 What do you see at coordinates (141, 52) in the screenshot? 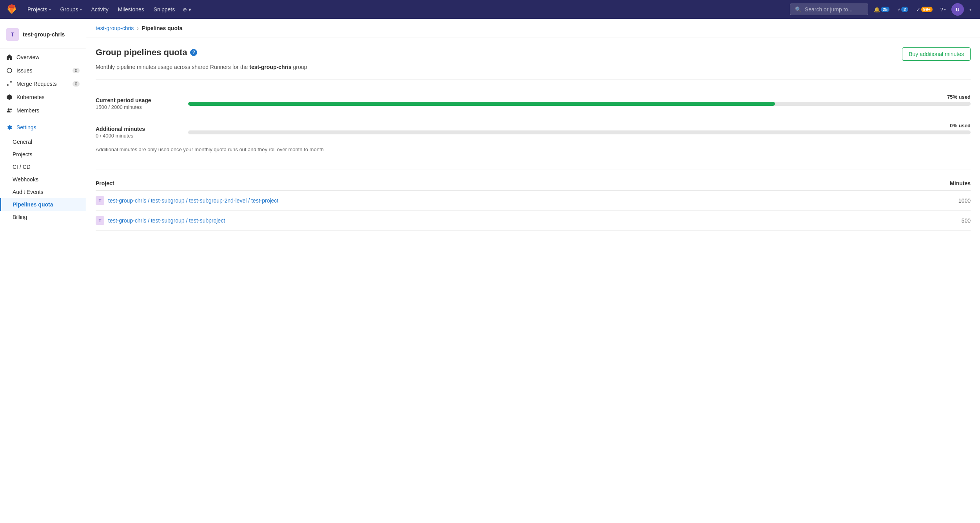
I see `page-title-text: Group pipelines quota` at bounding box center [141, 52].